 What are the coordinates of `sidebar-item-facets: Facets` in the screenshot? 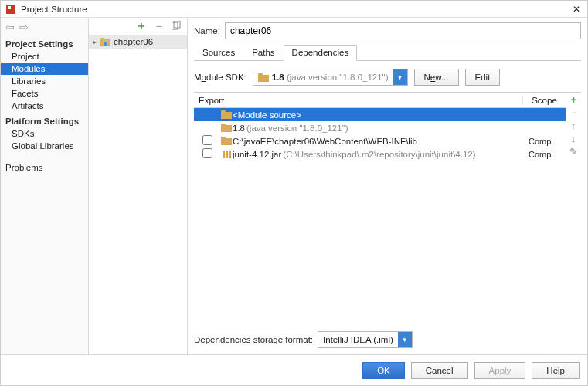 It's located at (45, 93).